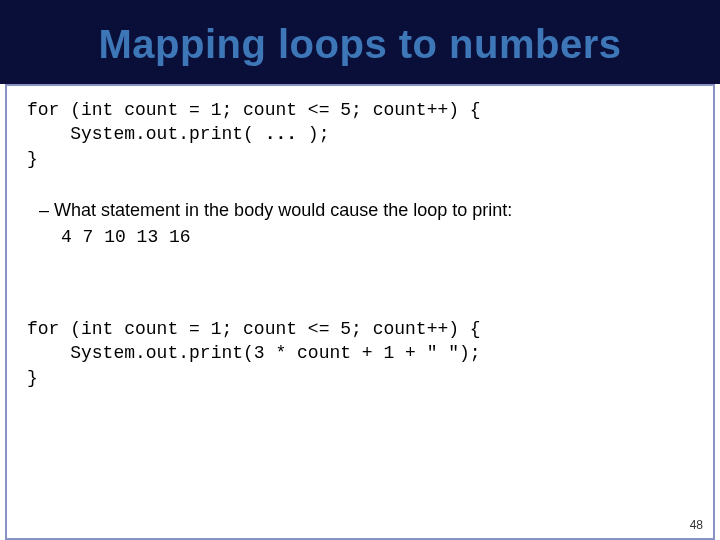  I want to click on code1-ellipsis: ..., so click(281, 134).